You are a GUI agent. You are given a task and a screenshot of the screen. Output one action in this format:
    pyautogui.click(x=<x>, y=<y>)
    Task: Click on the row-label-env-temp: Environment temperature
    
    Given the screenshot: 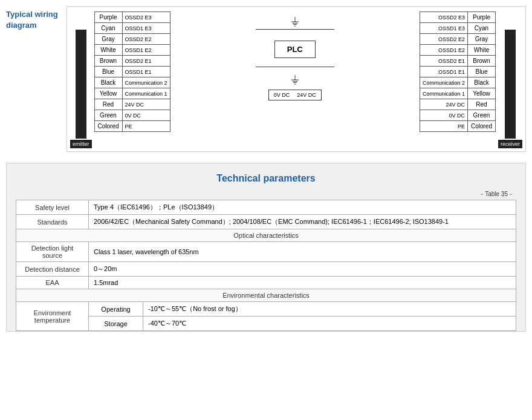 What is the action you would take?
    pyautogui.click(x=53, y=317)
    